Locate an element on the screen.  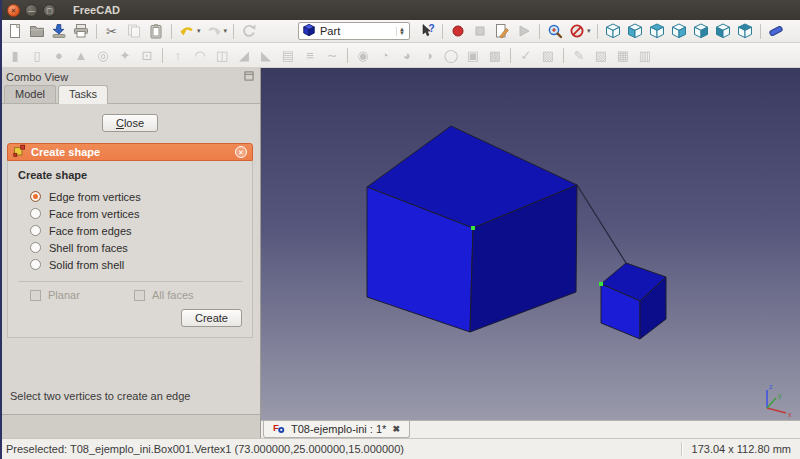
part-cut-icon: ◔ is located at coordinates (385, 55).